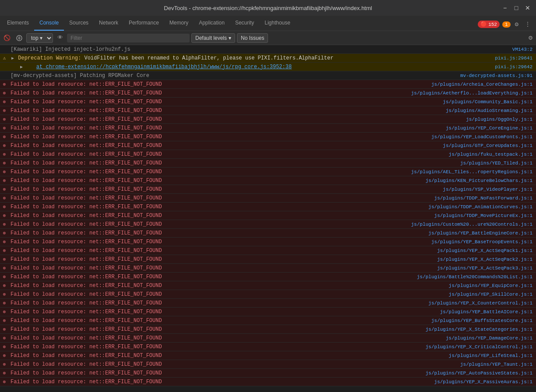 The image size is (536, 392). Describe the element at coordinates (481, 373) in the screenshot. I see `row-source-link: js/plugins/YEP_AutoPassiveStates.js:1` at that location.